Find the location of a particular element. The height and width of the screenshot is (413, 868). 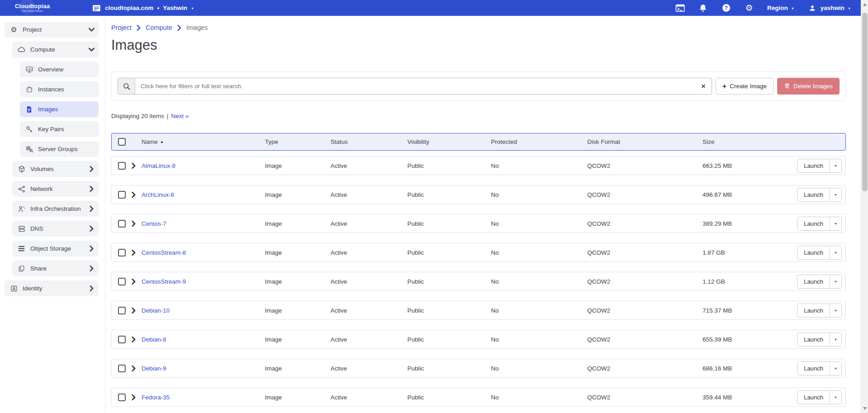

scroll-down-arrow is located at coordinates (864, 408).